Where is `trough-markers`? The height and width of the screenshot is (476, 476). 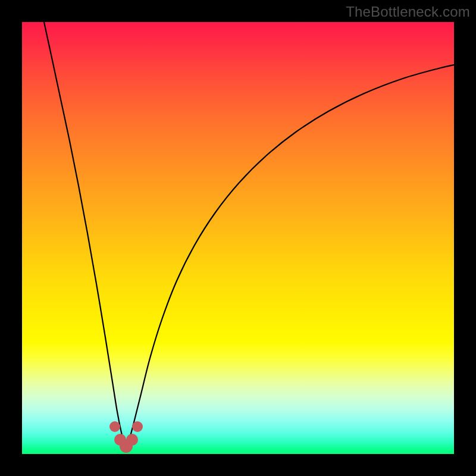 trough-markers is located at coordinates (126, 437).